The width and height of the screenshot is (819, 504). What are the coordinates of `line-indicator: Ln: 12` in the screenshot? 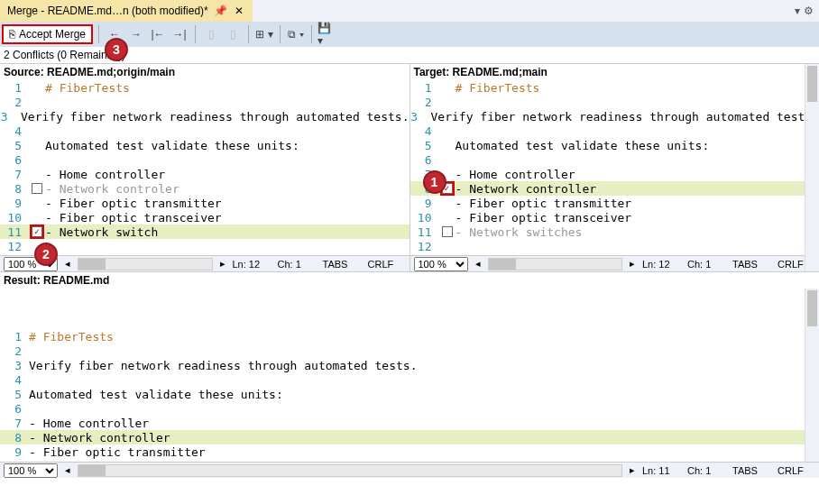 It's located at (252, 264).